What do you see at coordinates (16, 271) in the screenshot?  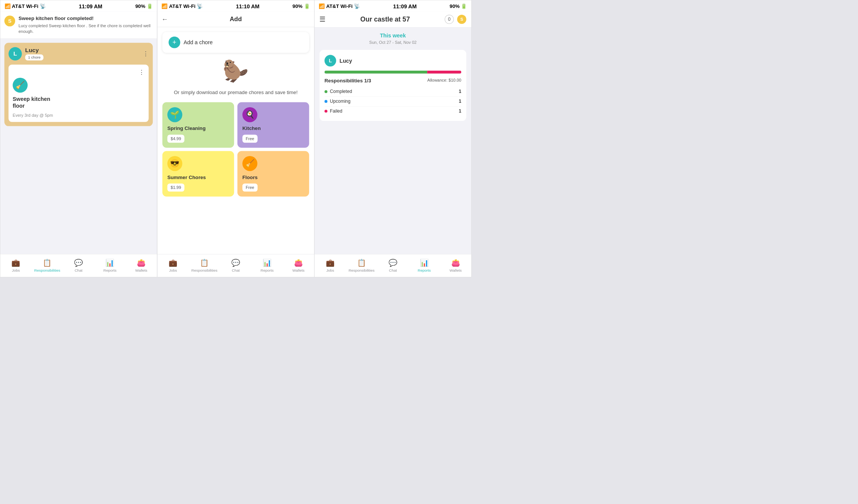 I see `nav-jobs-label: Jobs` at bounding box center [16, 271].